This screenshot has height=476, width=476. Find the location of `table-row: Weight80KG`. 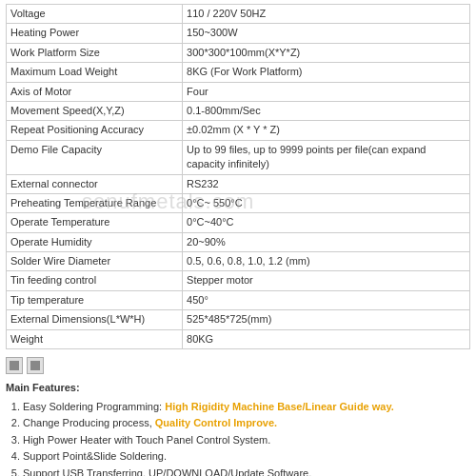

table-row: Weight80KG is located at coordinates (238, 339).